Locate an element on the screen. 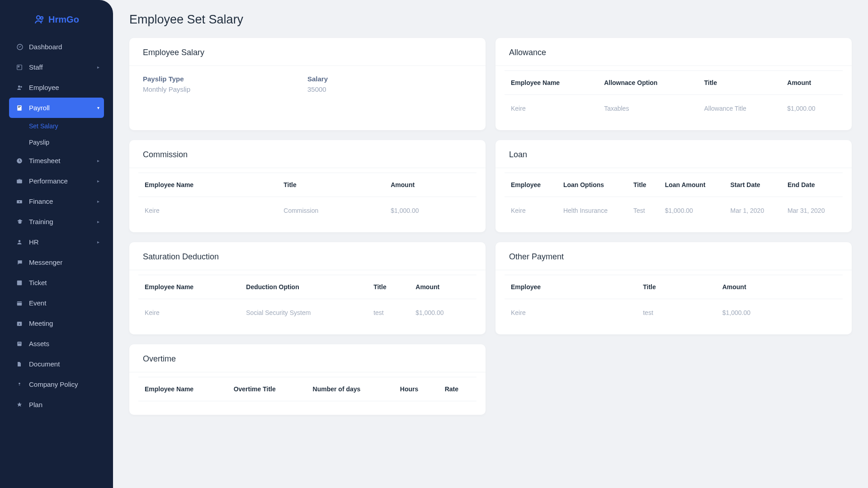 This screenshot has width=868, height=488. employee-icon is located at coordinates (23, 88).